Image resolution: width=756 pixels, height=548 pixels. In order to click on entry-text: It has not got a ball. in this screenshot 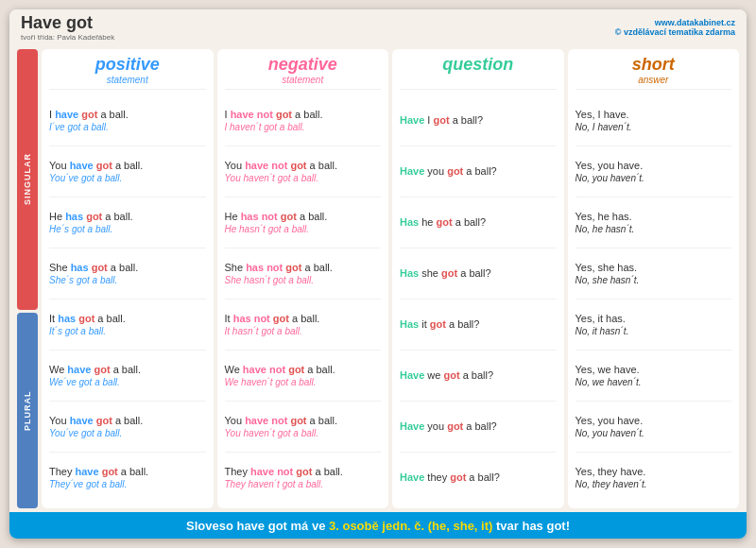, I will do `click(303, 318)`.